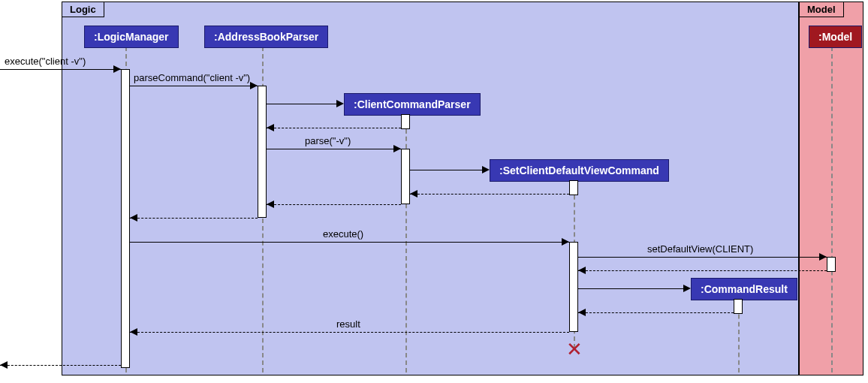  What do you see at coordinates (700, 249) in the screenshot?
I see `msg-setdefaultview: setDefaultView(CLIENT)` at bounding box center [700, 249].